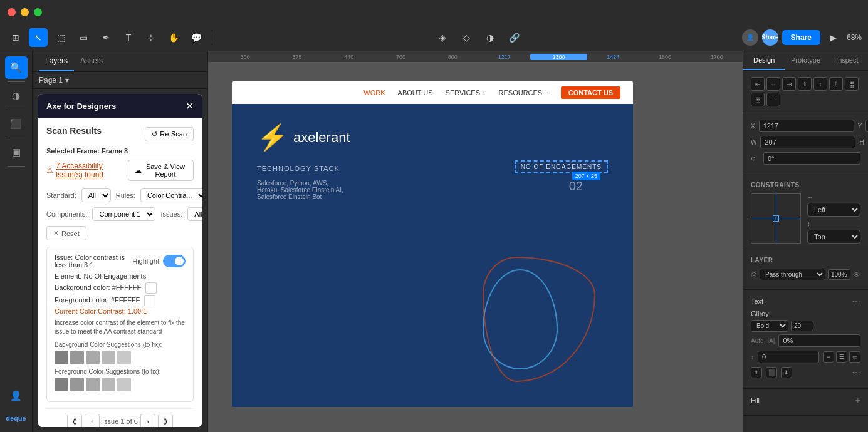 This screenshot has width=868, height=432. Describe the element at coordinates (808, 142) in the screenshot. I see `w-input` at that location.